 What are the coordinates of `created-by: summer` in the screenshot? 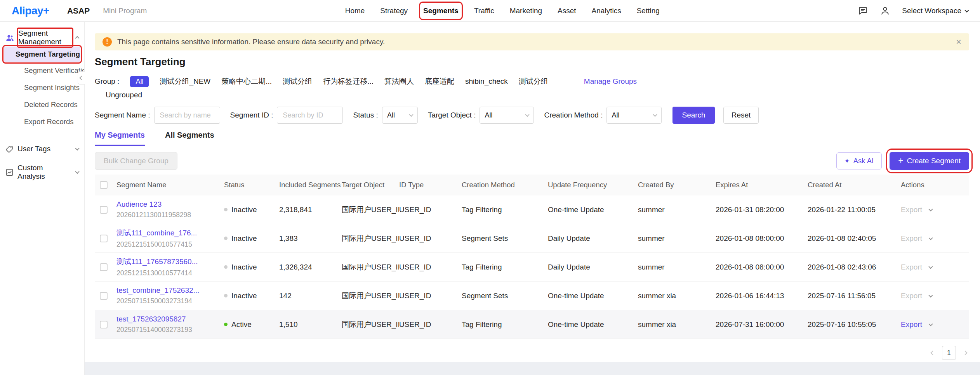 It's located at (677, 238).